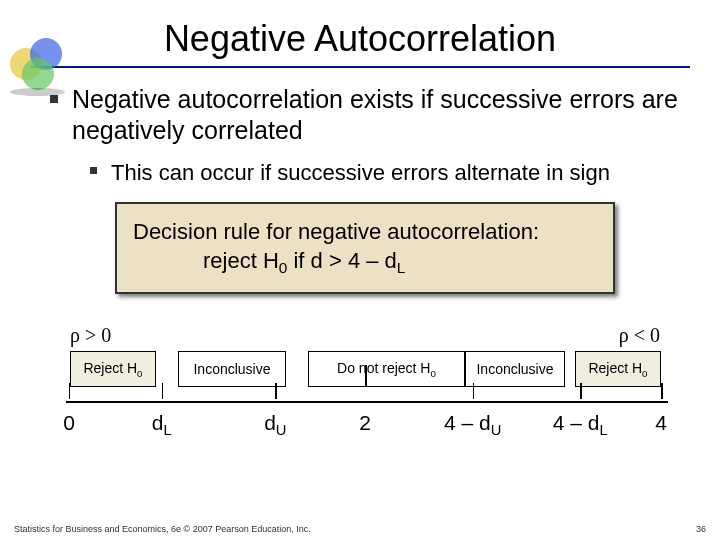 Image resolution: width=720 pixels, height=540 pixels. What do you see at coordinates (661, 423) in the screenshot?
I see `axis-4: 4` at bounding box center [661, 423].